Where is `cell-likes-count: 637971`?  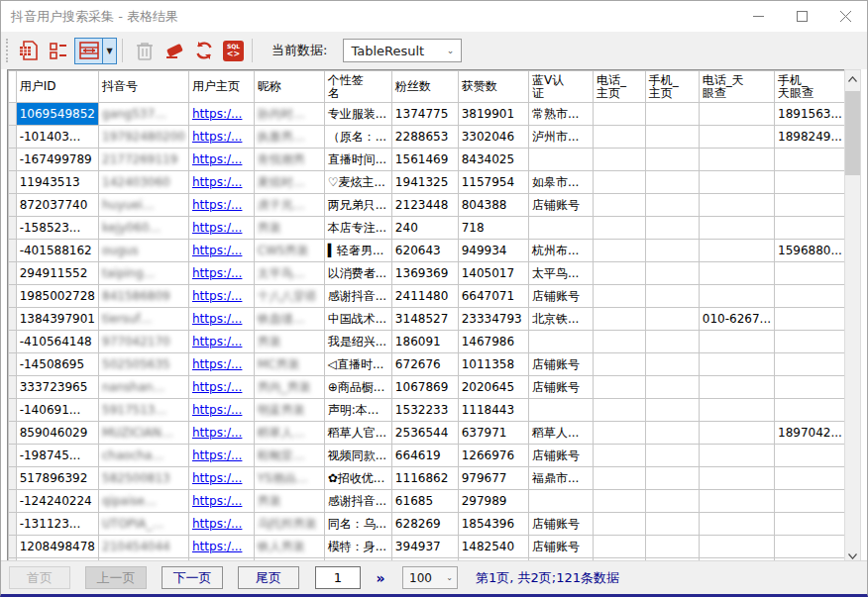
cell-likes-count: 637971 is located at coordinates (493, 434).